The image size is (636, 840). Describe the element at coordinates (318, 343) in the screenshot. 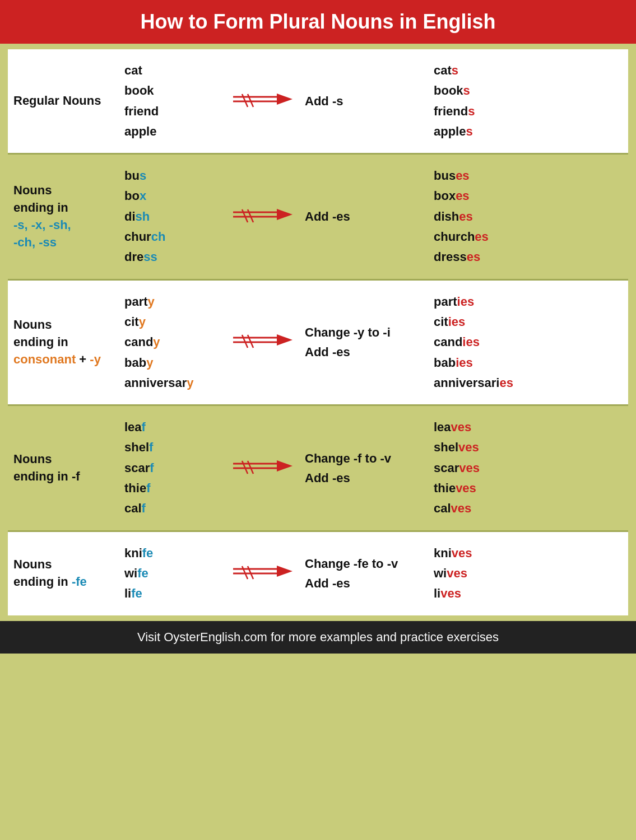

I see `table-row: Nounsending inconsonant + -y partycityca…` at that location.